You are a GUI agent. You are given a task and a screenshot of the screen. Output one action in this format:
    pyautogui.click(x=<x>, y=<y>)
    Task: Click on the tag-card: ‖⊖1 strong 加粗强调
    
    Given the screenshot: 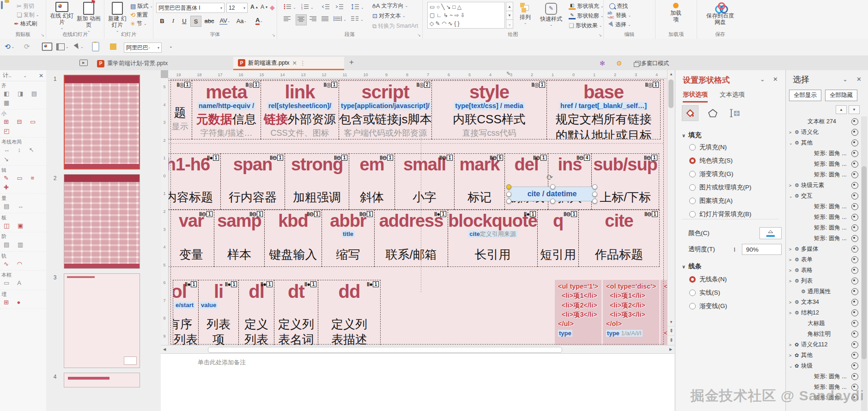 What is the action you would take?
    pyautogui.click(x=317, y=181)
    